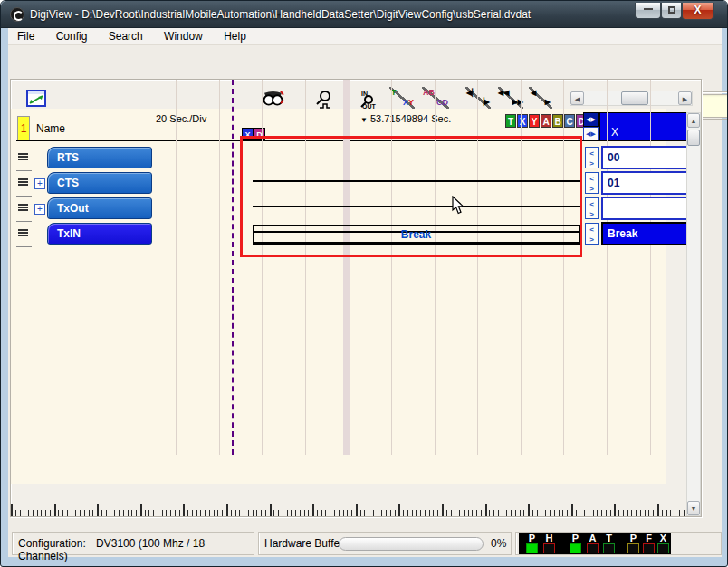  I want to click on marker-t-button: T, so click(511, 121).